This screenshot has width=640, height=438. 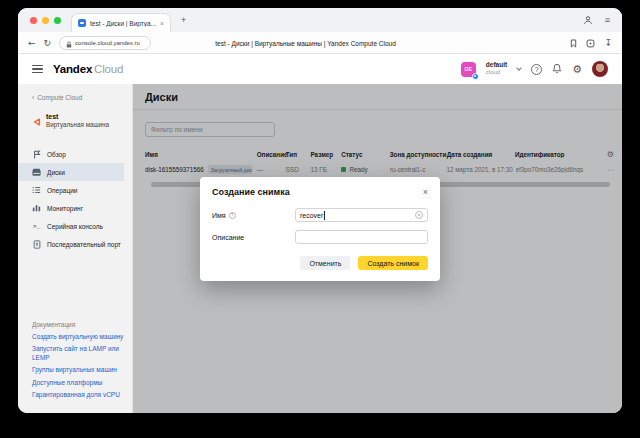 What do you see at coordinates (79, 337) in the screenshot?
I see `docs-link-create-vm: Создать виртуальную машину` at bounding box center [79, 337].